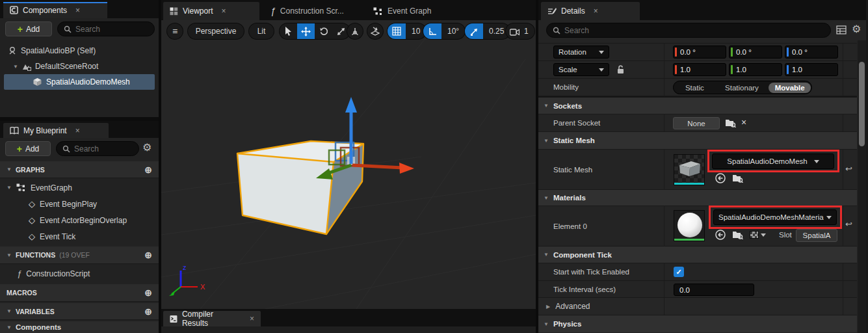 The height and width of the screenshot is (333, 868). Describe the element at coordinates (529, 31) in the screenshot. I see `camera-speed-value: 1` at that location.